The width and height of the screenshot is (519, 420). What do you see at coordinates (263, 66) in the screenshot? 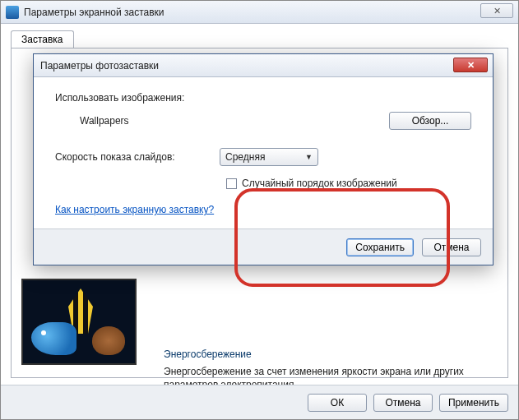
I see `dialog-titlebar: Параметры фотозаставки ✕` at bounding box center [263, 66].